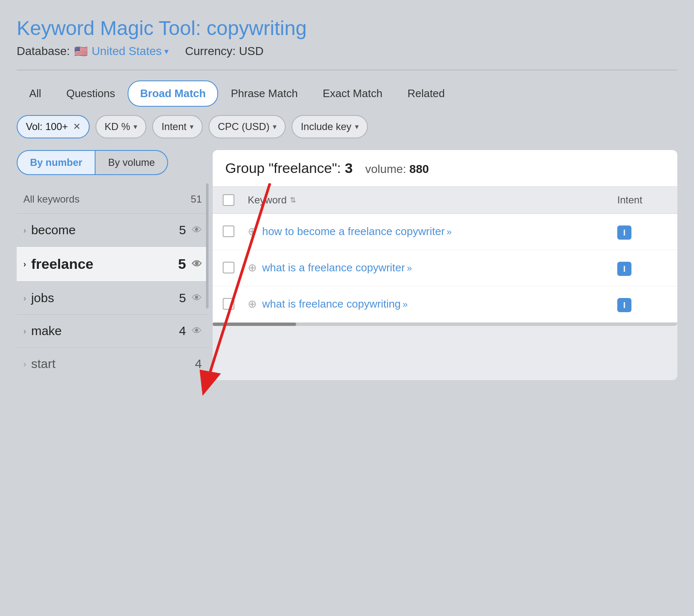 This screenshot has height=616, width=694. I want to click on tab-related: Related, so click(426, 93).